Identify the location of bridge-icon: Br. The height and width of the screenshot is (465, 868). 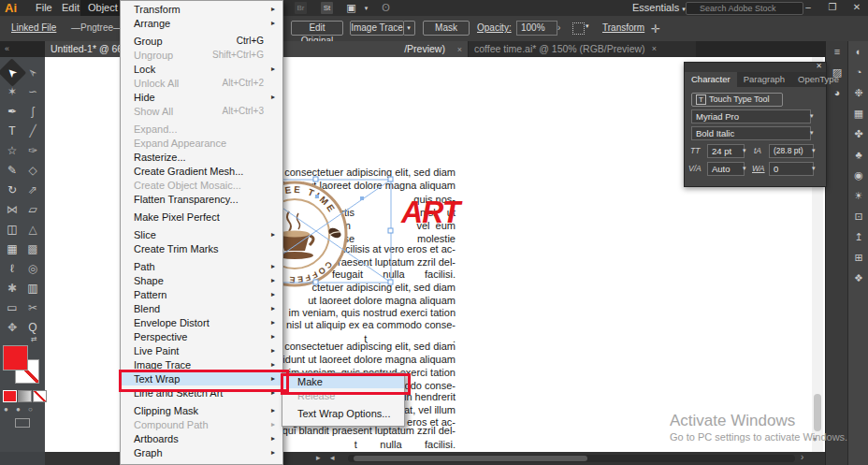
(301, 7).